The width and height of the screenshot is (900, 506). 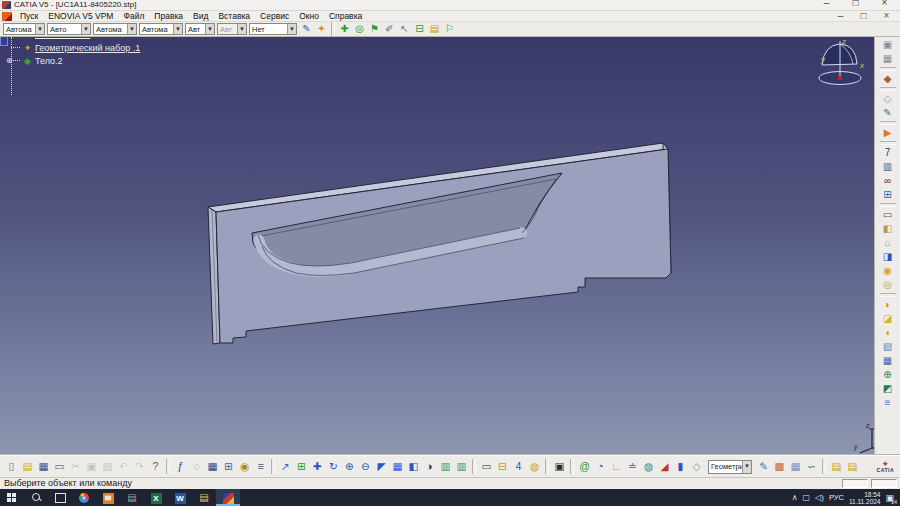 What do you see at coordinates (350, 466) in the screenshot?
I see `zoom-in-icon: ⊕` at bounding box center [350, 466].